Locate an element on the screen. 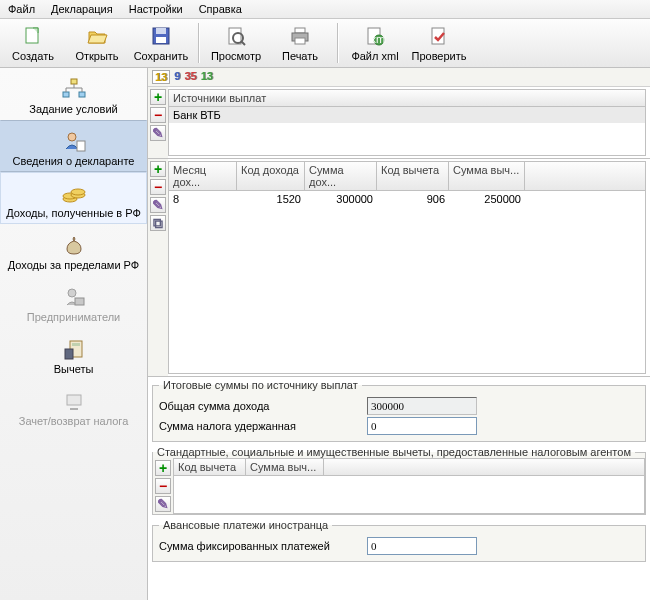  edit-source-button: ✎ is located at coordinates (158, 133).